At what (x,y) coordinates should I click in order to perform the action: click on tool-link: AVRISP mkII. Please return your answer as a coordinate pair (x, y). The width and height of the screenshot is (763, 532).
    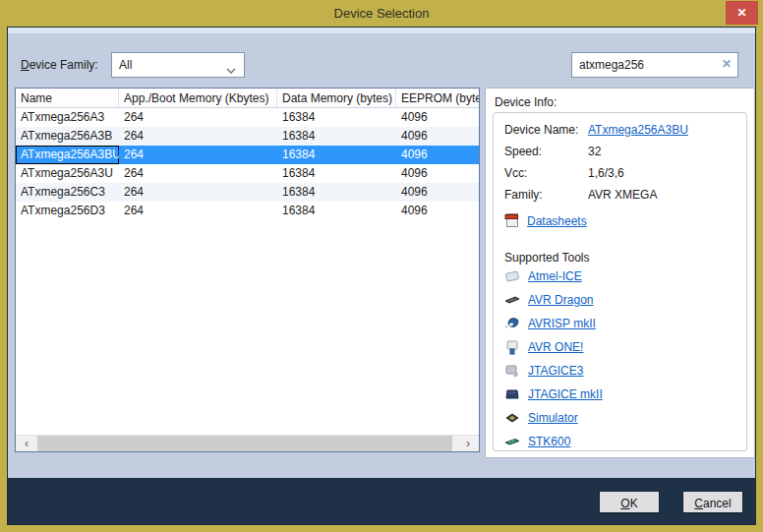
    Looking at the image, I should click on (562, 324).